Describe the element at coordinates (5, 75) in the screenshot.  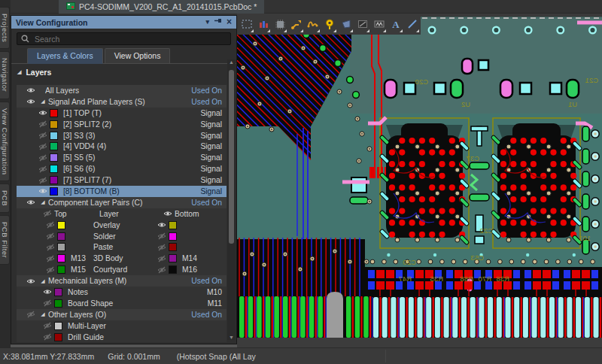
I see `side-tab-navigator: Navigator` at that location.